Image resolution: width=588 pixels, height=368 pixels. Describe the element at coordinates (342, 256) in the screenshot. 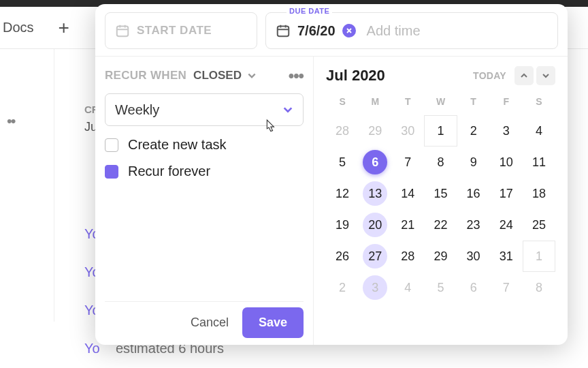

I see `calendar-day: 26` at that location.